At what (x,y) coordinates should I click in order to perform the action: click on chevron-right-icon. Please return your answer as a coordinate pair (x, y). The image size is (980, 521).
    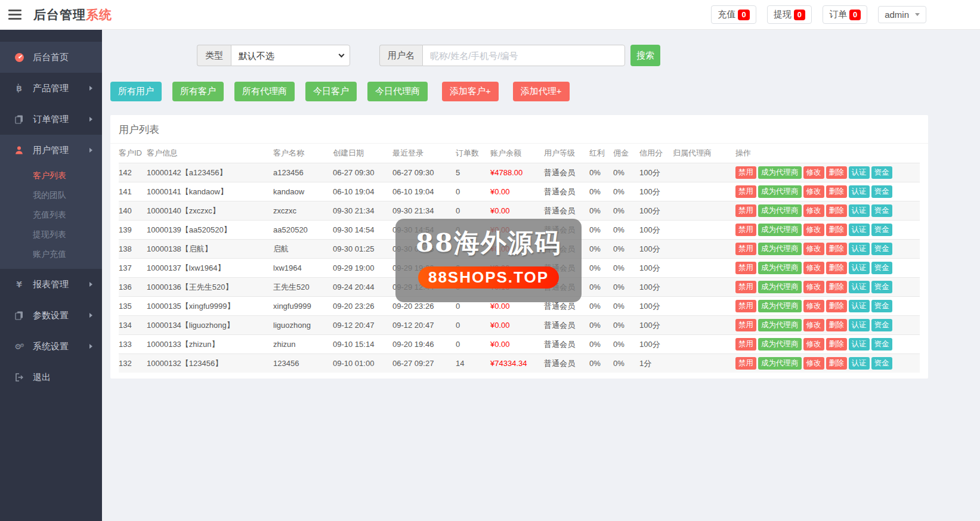
    Looking at the image, I should click on (91, 88).